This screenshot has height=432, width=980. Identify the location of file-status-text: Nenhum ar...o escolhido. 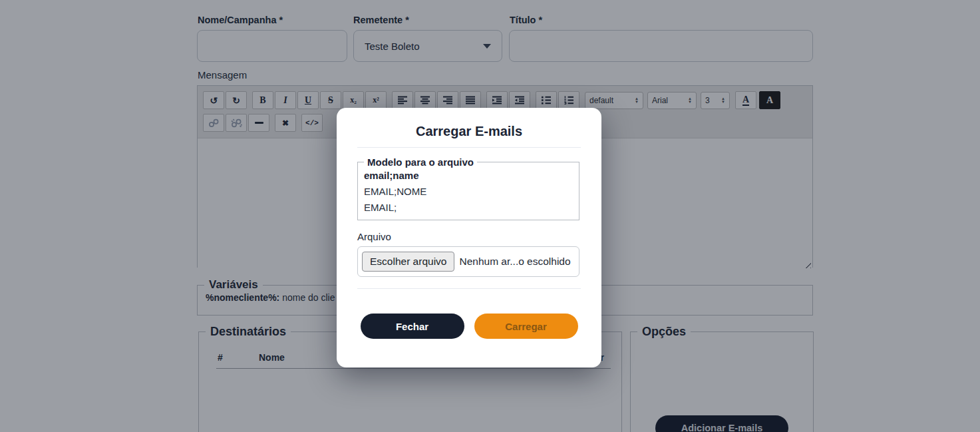
(515, 262).